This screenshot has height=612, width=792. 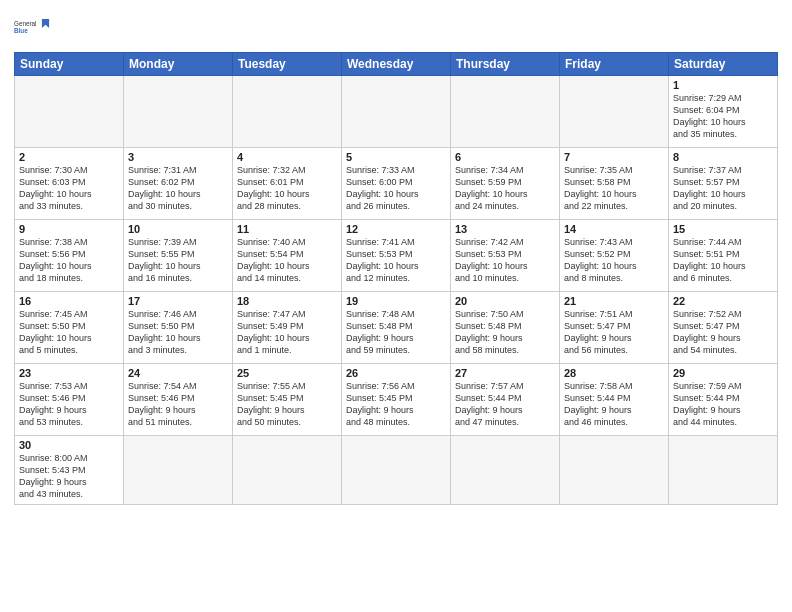 I want to click on calendar-cell: 16Sunrise: 7:45 AM Sunset: 5:50 PM Dayli…, so click(x=70, y=328).